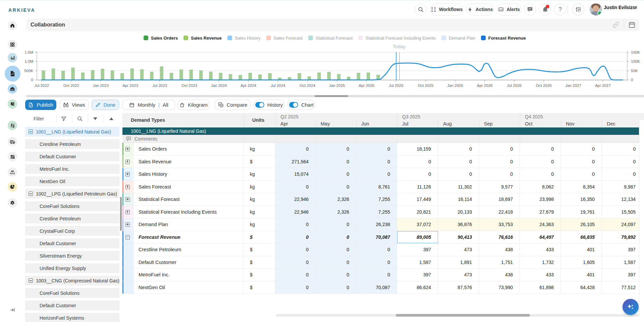  Describe the element at coordinates (455, 86) in the screenshot. I see `svg-text: Jan 2026` at that location.